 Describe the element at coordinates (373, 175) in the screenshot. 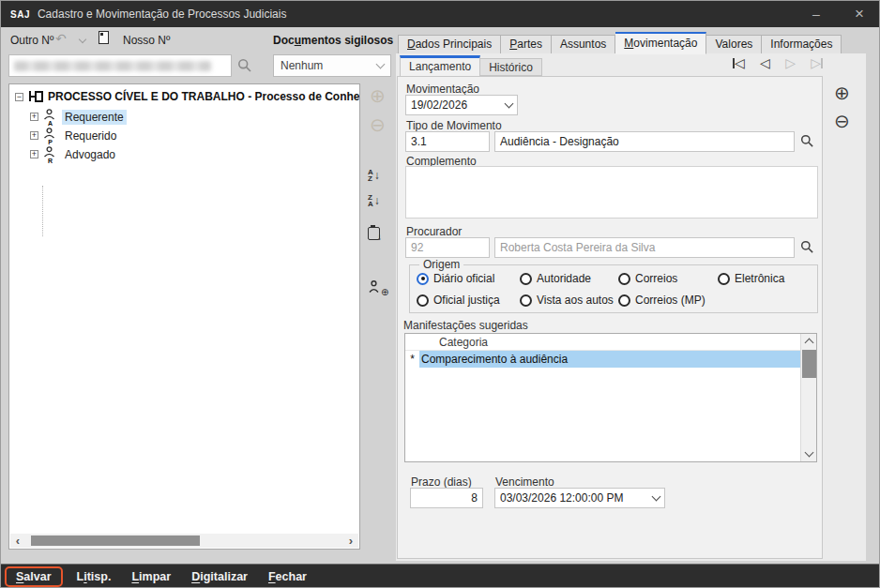

I see `sort-ascending-icon: AZ ↓` at that location.